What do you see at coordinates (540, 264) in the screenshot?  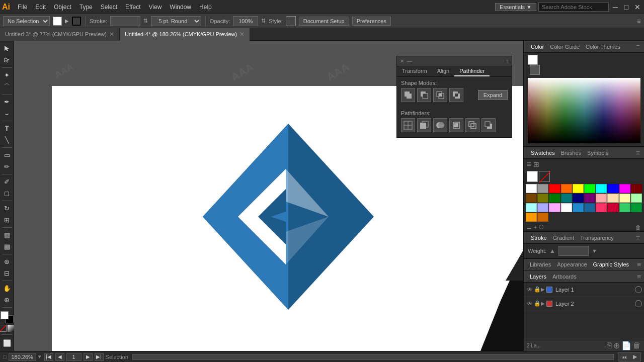 I see `tab-libraries: Libraries` at bounding box center [540, 264].